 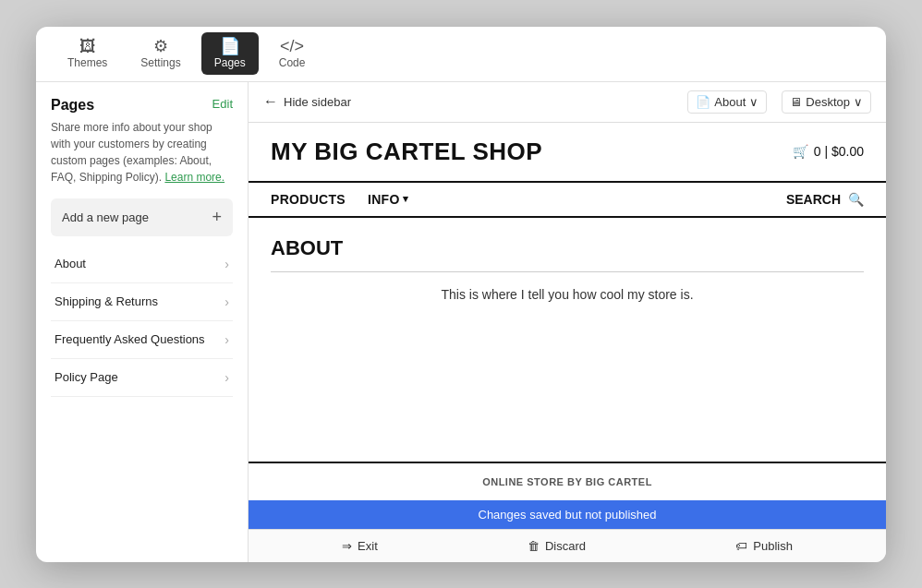 I want to click on nav-info: INFO ▾, so click(x=388, y=199).